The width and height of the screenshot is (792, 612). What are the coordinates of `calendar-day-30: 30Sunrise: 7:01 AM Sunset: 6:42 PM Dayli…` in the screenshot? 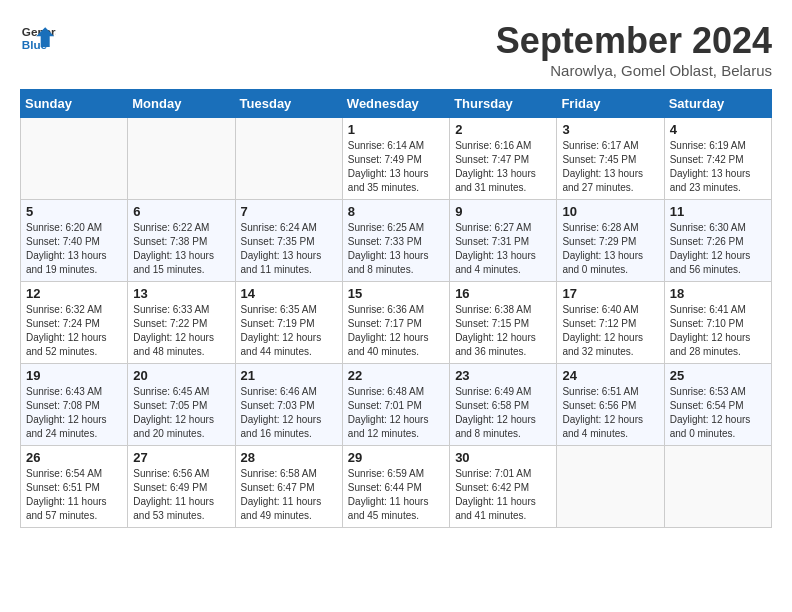 It's located at (504, 487).